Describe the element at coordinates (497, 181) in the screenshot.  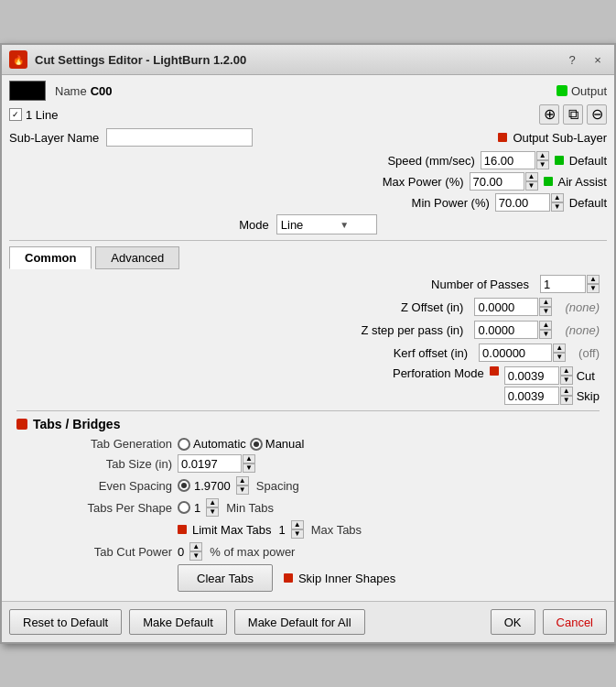
I see `max-power-input: 70.00` at that location.